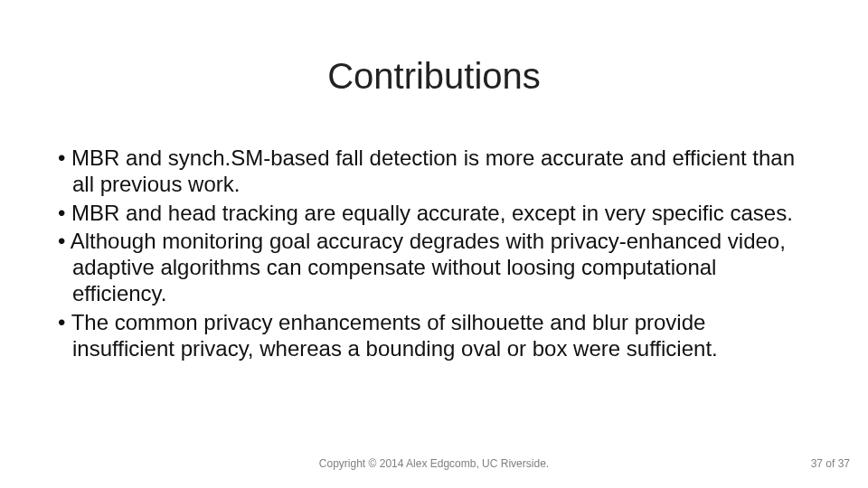 This screenshot has height=488, width=868. I want to click on slide-title: Contributions, so click(434, 76).